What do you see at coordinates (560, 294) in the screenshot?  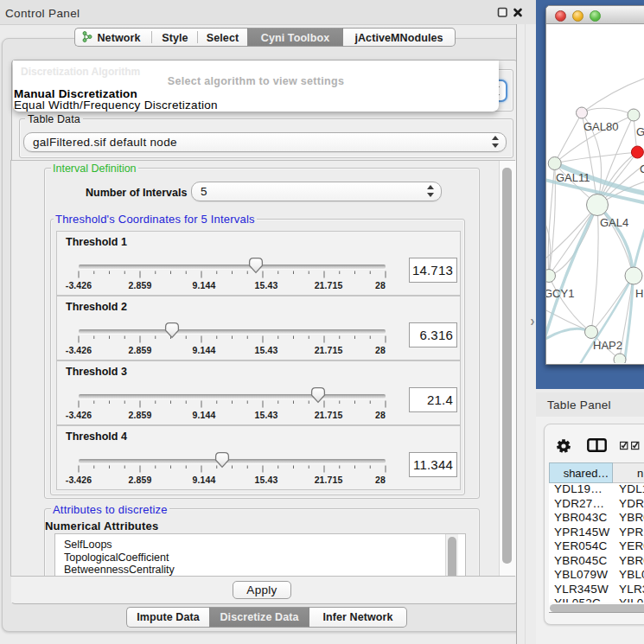 I see `svg-text: GCY1` at bounding box center [560, 294].